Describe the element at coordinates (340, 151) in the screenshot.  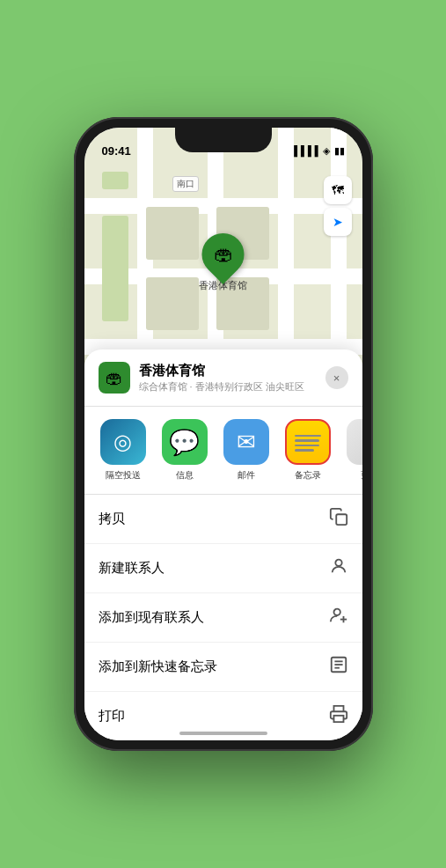
I see `battery-icon: ▮▮` at that location.